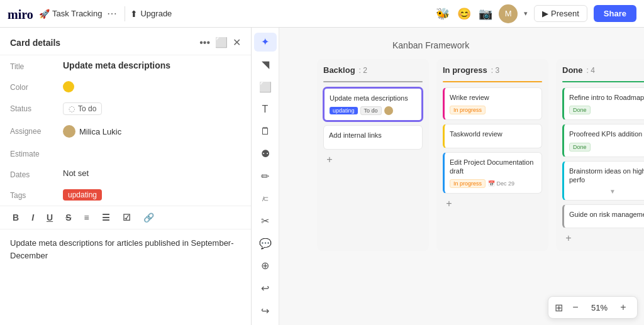 Image resolution: width=644 pixels, height=325 pixels. Describe the element at coordinates (265, 243) in the screenshot. I see `chat-tool: 💬` at that location.